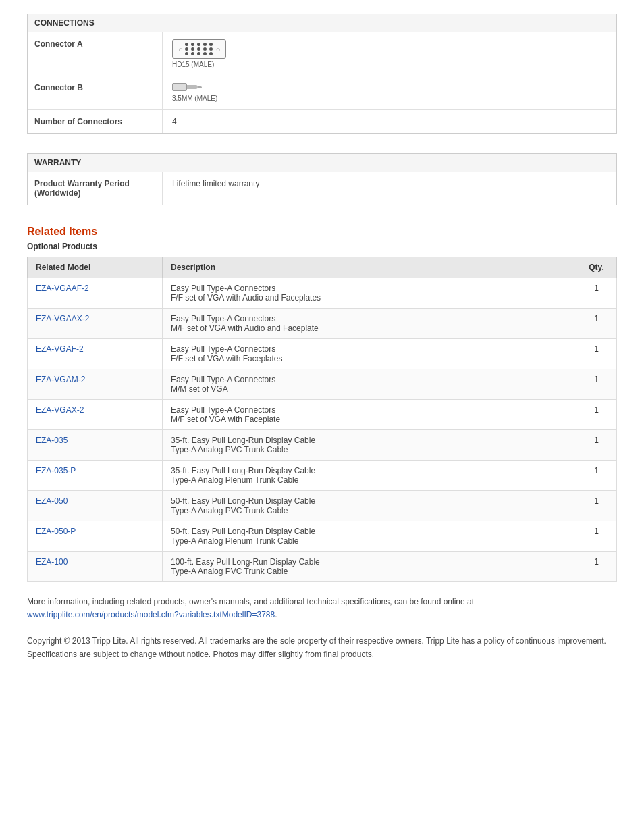 The image size is (644, 834). What do you see at coordinates (370, 567) in the screenshot?
I see `related-description-cell: 100-ft. Easy Pull Long-Run Display Cable…` at bounding box center [370, 567].